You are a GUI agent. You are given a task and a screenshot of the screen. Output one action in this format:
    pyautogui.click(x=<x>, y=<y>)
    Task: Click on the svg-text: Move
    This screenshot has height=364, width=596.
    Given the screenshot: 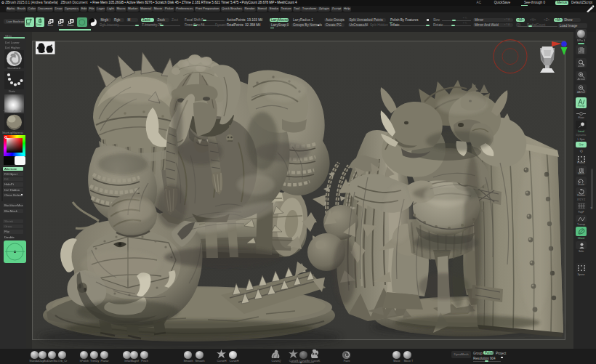 What is the action you would take?
    pyautogui.click(x=51, y=25)
    